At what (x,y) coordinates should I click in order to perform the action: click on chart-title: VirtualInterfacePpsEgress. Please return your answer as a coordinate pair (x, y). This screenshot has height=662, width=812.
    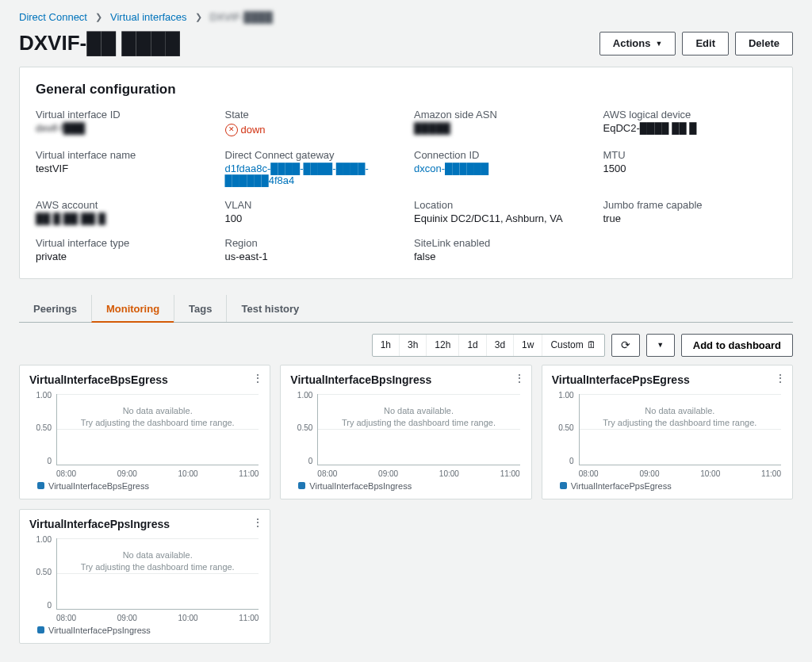
    Looking at the image, I should click on (668, 380).